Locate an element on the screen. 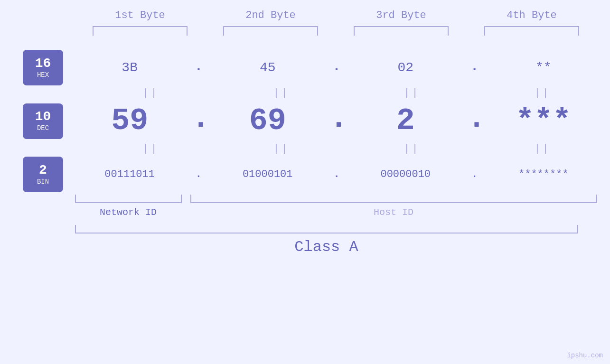  byte-header-4: 4th Byte is located at coordinates (532, 15).